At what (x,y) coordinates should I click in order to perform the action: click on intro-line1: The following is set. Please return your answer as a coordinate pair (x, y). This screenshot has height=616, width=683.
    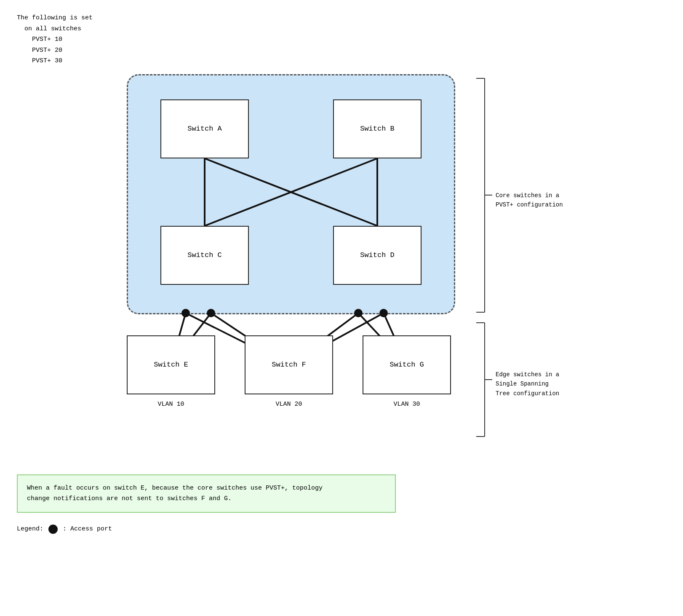
    Looking at the image, I should click on (342, 18).